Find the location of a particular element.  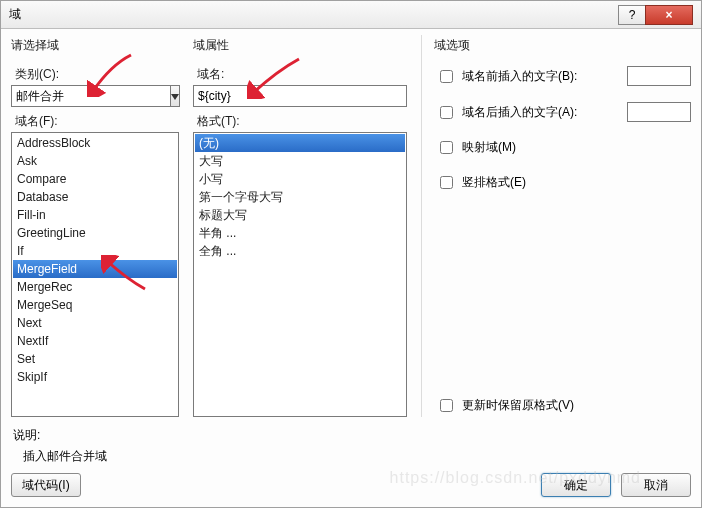

list-item: Set is located at coordinates (95, 359).